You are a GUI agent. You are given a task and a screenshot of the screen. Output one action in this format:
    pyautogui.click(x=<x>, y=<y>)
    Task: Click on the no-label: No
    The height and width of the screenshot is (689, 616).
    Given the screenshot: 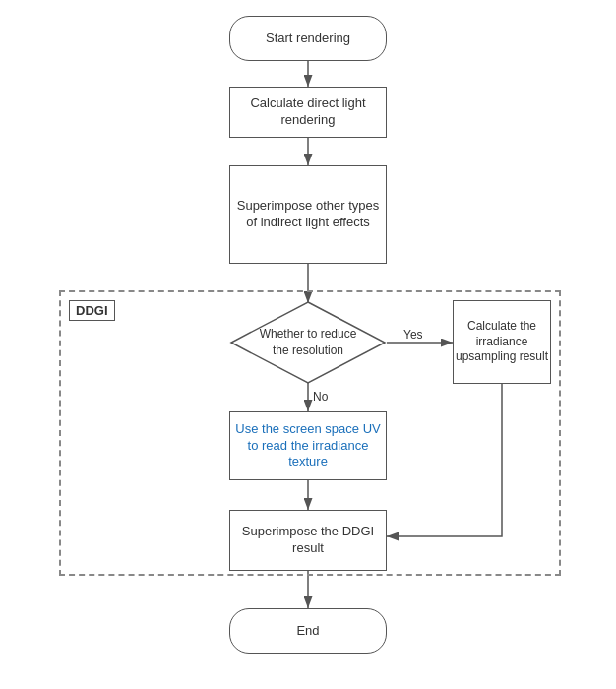 What is the action you would take?
    pyautogui.click(x=321, y=397)
    